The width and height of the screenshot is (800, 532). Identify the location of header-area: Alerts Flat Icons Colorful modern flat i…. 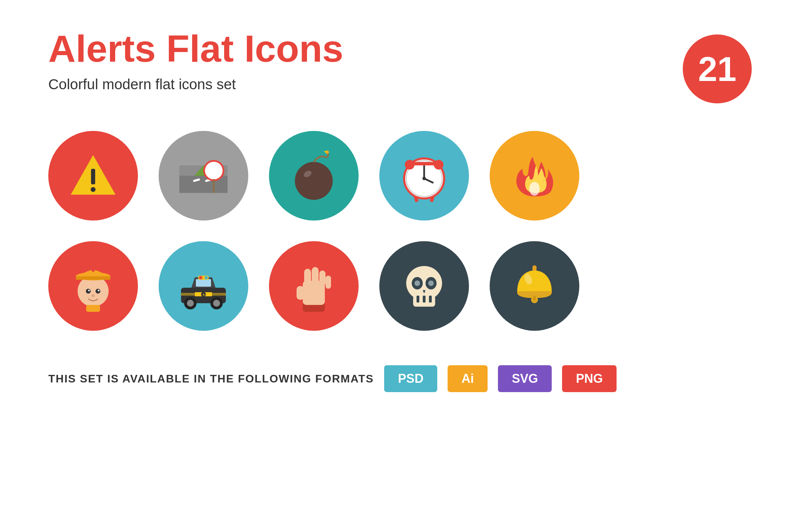
(400, 65).